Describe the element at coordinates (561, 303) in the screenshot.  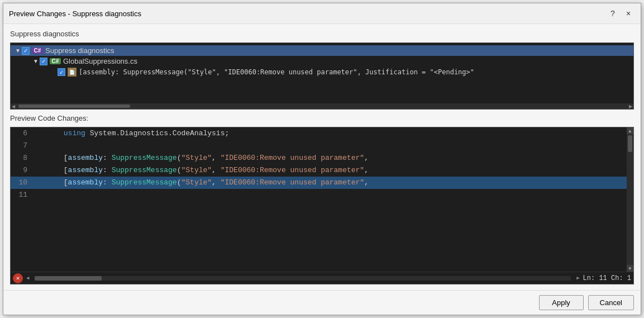
I see `apply-button: Apply` at that location.